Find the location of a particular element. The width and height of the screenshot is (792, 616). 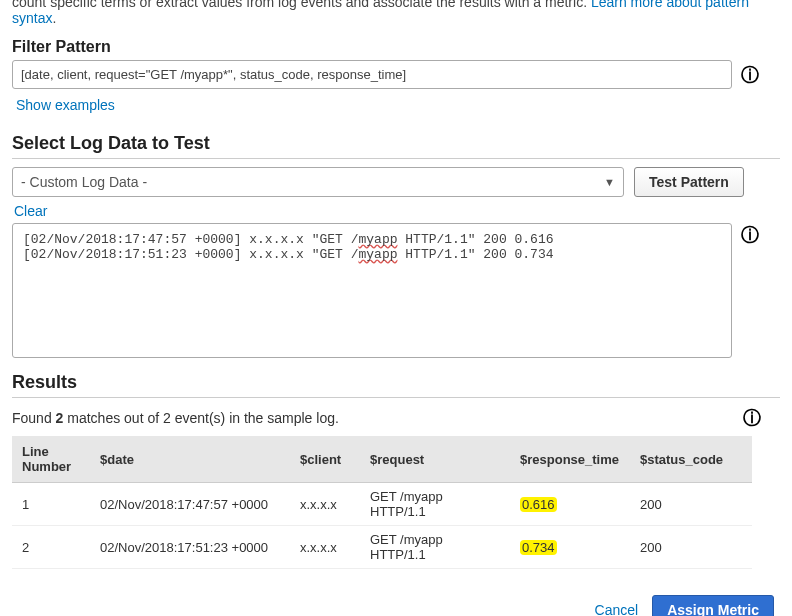

intro-text: count specific terms or extract values f… is located at coordinates (396, 13).